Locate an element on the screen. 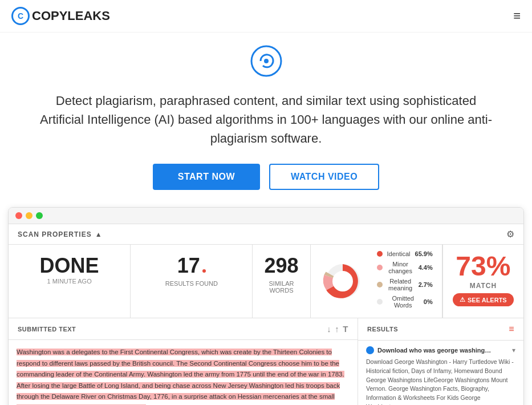 This screenshot has height=405, width=532. stat-done-time: 1 MINUTE AGO is located at coordinates (70, 281).